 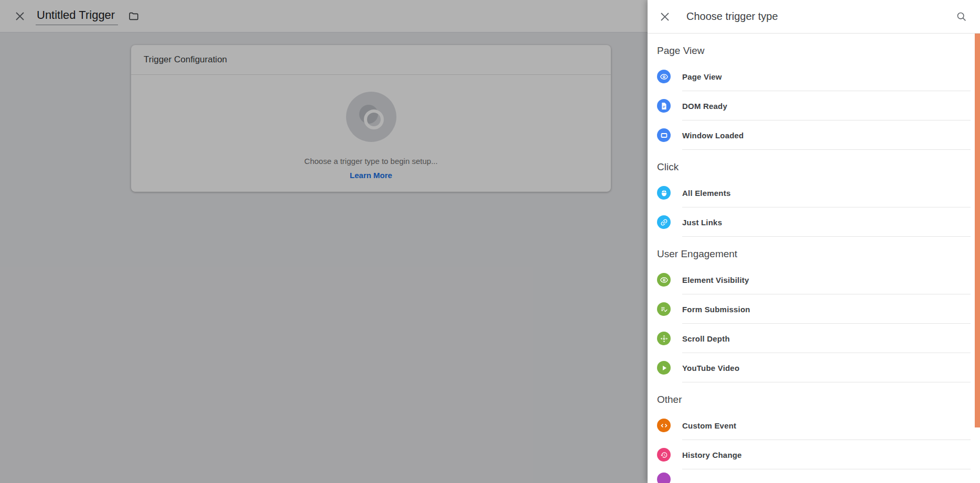 What do you see at coordinates (962, 17) in the screenshot?
I see `search-icon` at bounding box center [962, 17].